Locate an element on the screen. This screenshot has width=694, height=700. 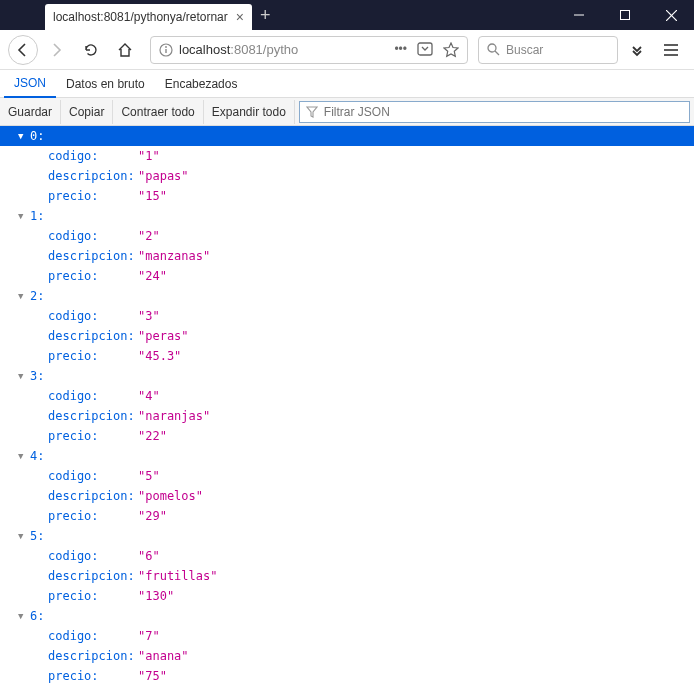
json-property-row: precio:"75" is located at coordinates (347, 676).